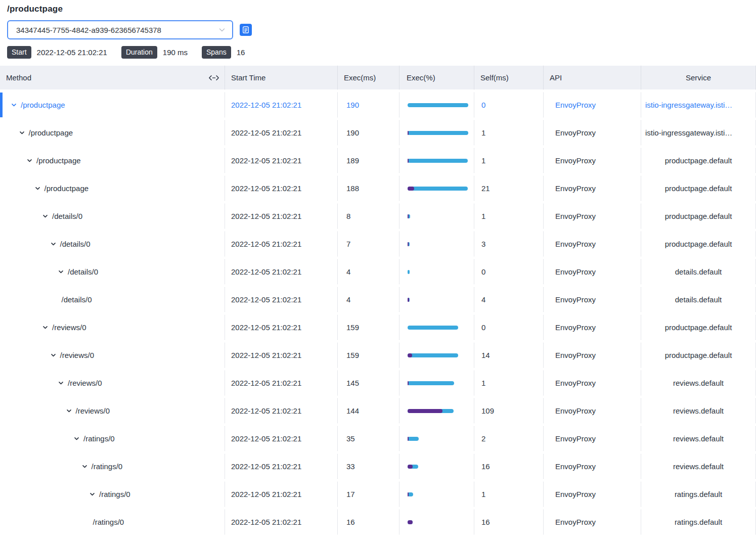  I want to click on trace-id-select: 34347445-7755-4842-a939-623656745378, so click(120, 30).